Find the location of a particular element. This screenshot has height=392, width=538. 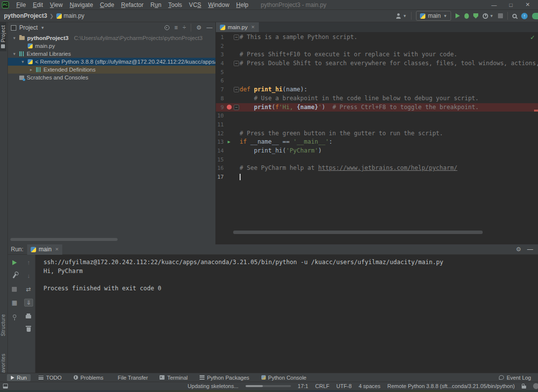

soft-wrap-button: ⇄ is located at coordinates (29, 289).